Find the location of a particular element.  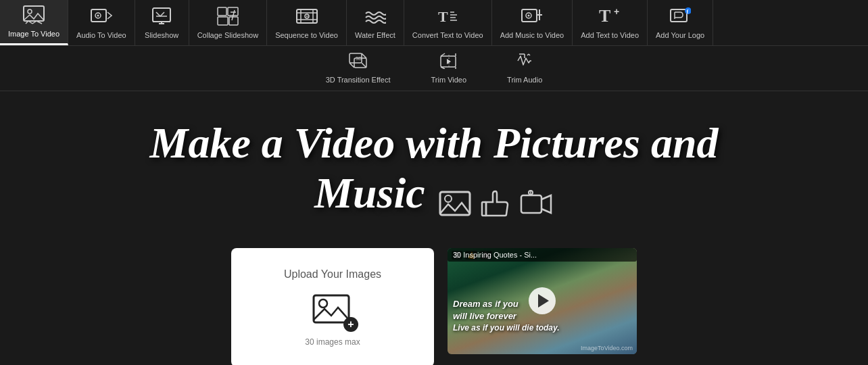

water-effect-icon is located at coordinates (375, 18).